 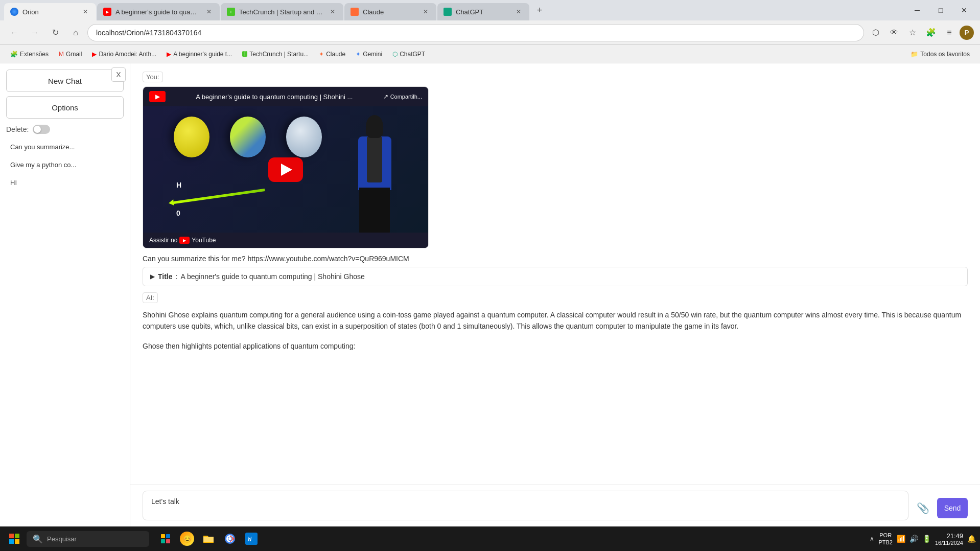 I want to click on bookmark-label: ChatGPT, so click(x=412, y=54).